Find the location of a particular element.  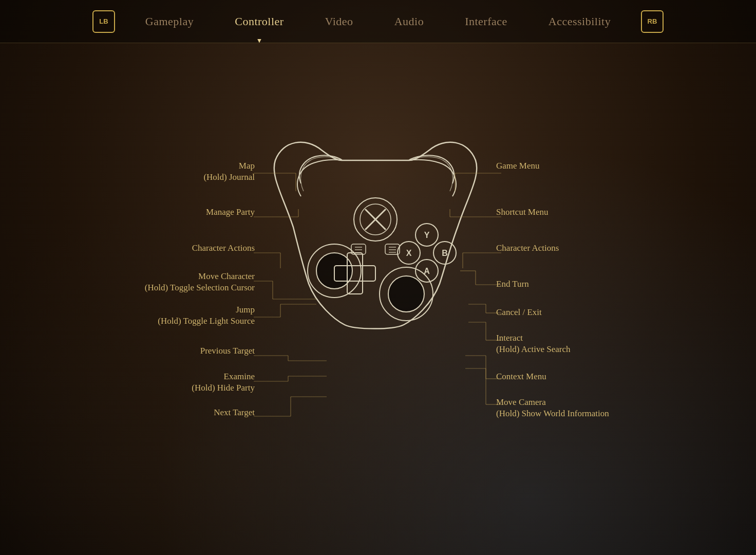

svg-text: A is located at coordinates (427, 271).